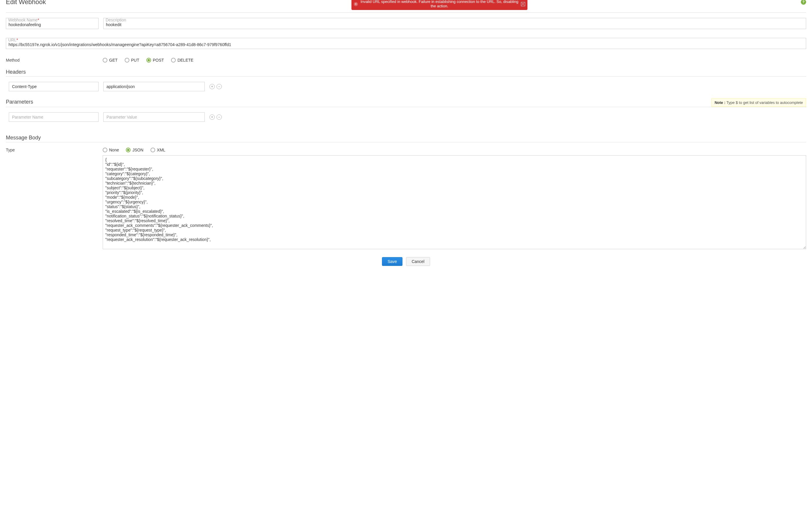 The height and width of the screenshot is (523, 812). I want to click on method-radio-put: PUT, so click(132, 60).